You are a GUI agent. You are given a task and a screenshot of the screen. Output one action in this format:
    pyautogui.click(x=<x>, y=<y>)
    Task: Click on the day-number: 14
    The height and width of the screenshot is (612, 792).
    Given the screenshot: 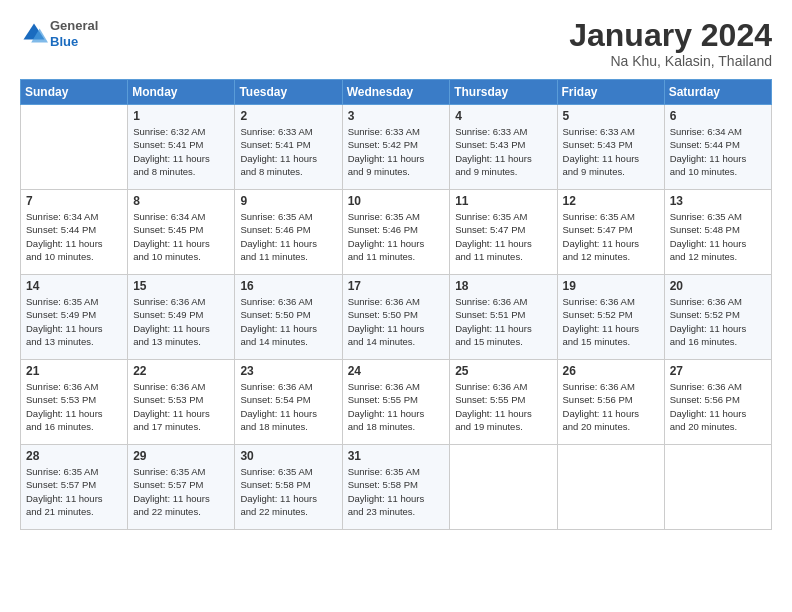 What is the action you would take?
    pyautogui.click(x=74, y=286)
    